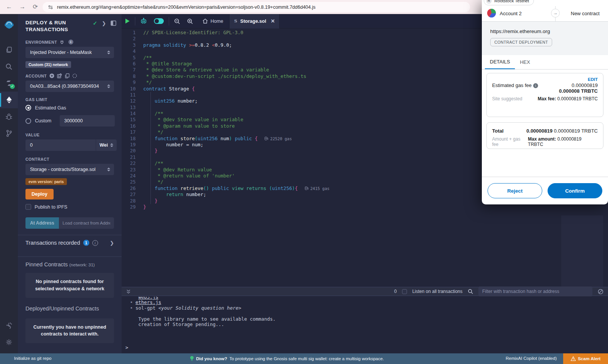  Describe the element at coordinates (106, 145) in the screenshot. I see `value-unit-select: Wei` at that location.